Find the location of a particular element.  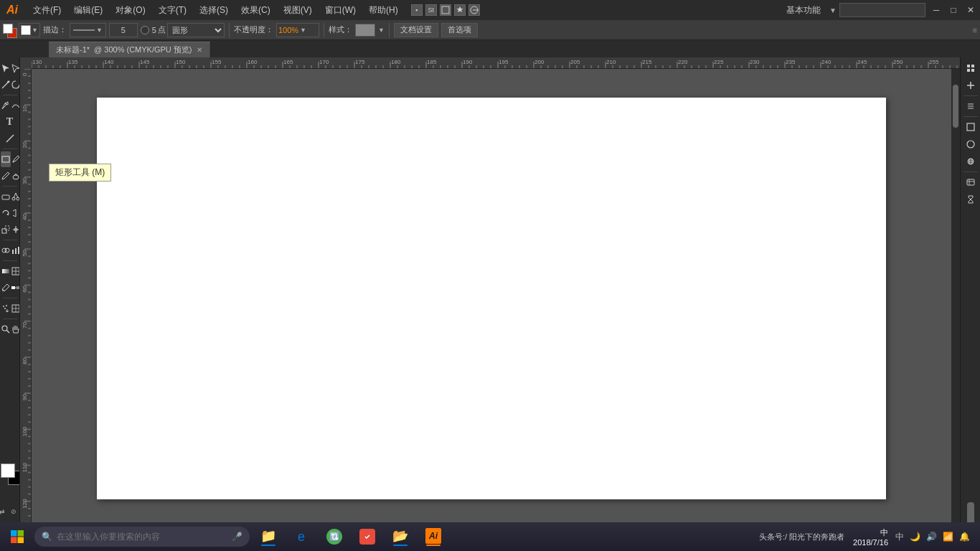

start-button is located at coordinates (17, 537).